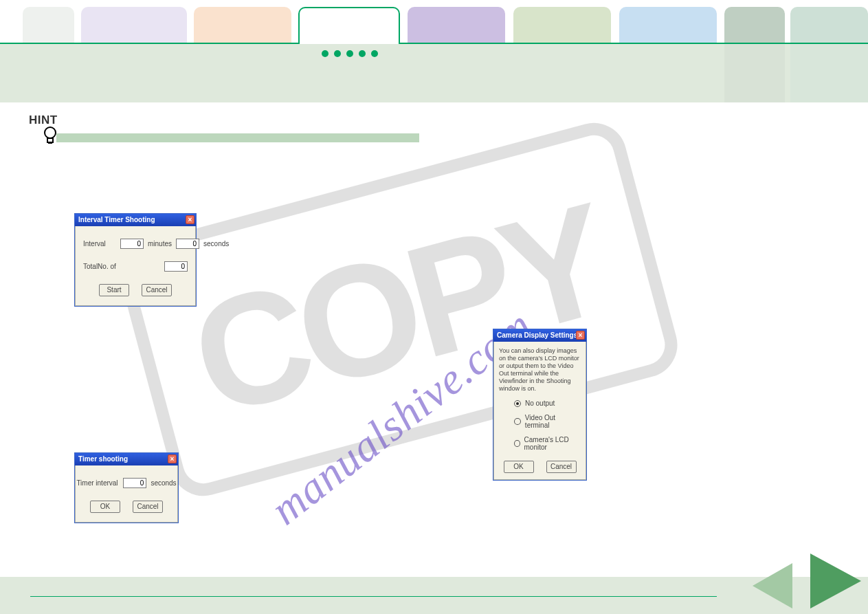  What do you see at coordinates (553, 443) in the screenshot?
I see `radio-lcd-monitor-label: Camera's LCD monitor` at bounding box center [553, 443].